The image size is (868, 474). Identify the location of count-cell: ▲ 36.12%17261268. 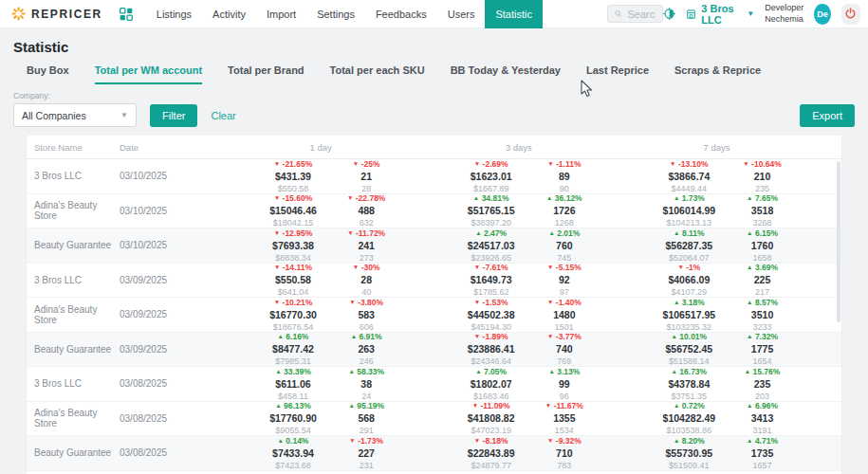
(564, 210).